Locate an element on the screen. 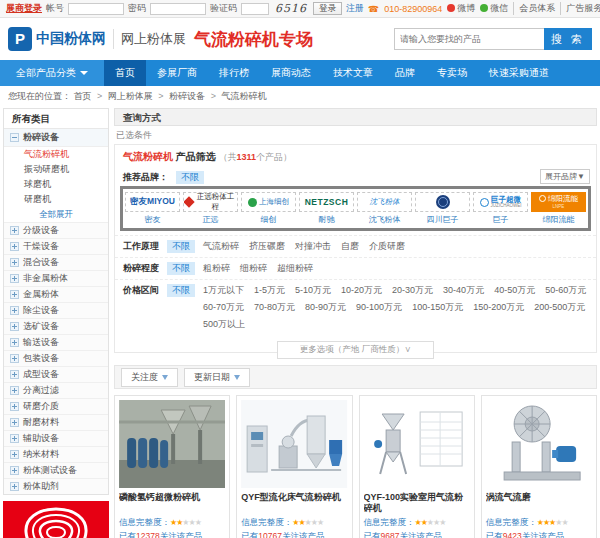 This screenshot has width=600, height=538. attention-link: 已有12378关注该产品 is located at coordinates (172, 534).